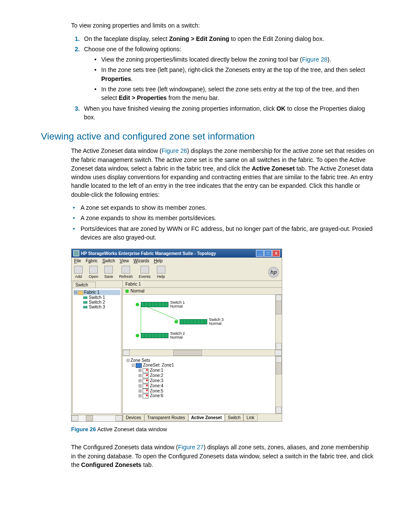 The image size is (411, 532). I want to click on tool-help-label: Help, so click(161, 277).